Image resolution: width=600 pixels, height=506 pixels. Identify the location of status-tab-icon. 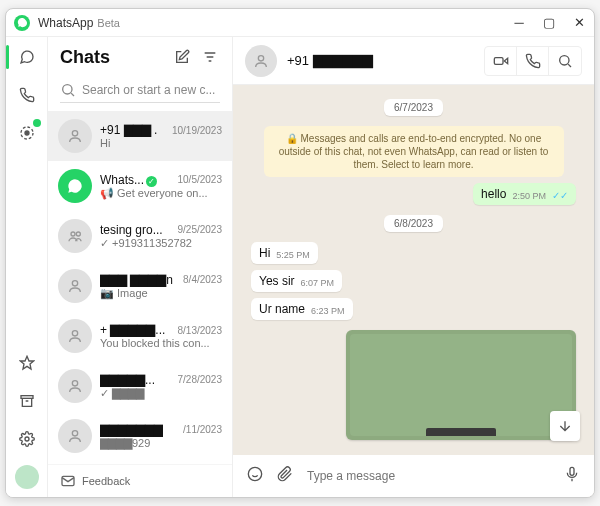
(27, 133).